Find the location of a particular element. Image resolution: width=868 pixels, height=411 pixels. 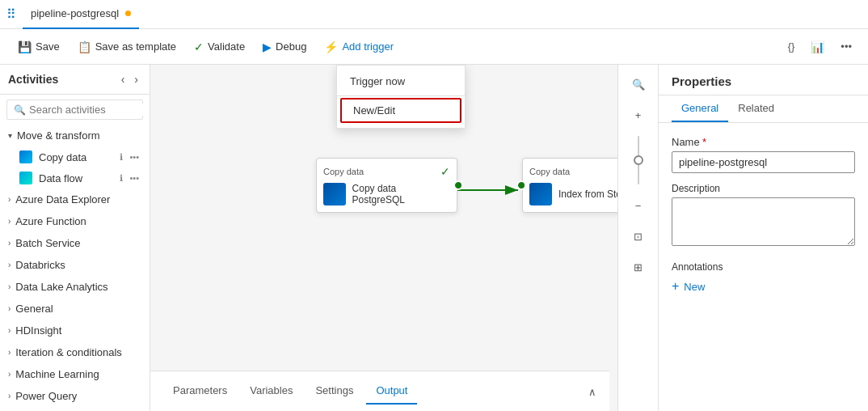

category-label: Data Lake Analytics is located at coordinates (61, 286).